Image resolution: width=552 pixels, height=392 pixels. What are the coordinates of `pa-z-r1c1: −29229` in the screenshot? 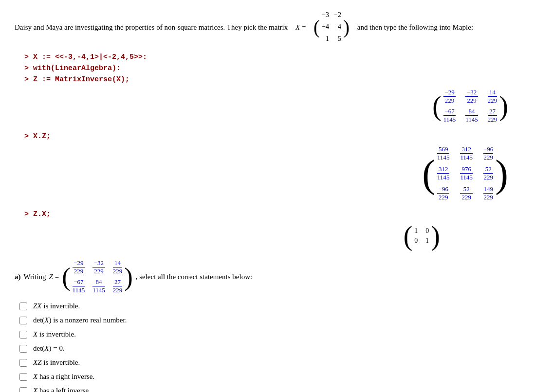 It's located at (79, 267).